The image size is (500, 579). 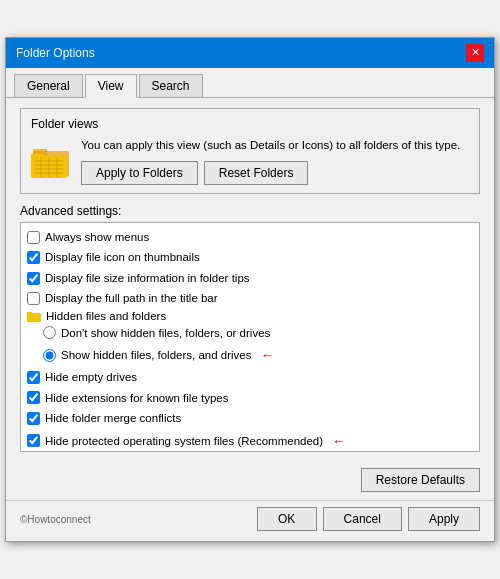 I want to click on always-show-menus-label: Always show menus, so click(x=97, y=237).